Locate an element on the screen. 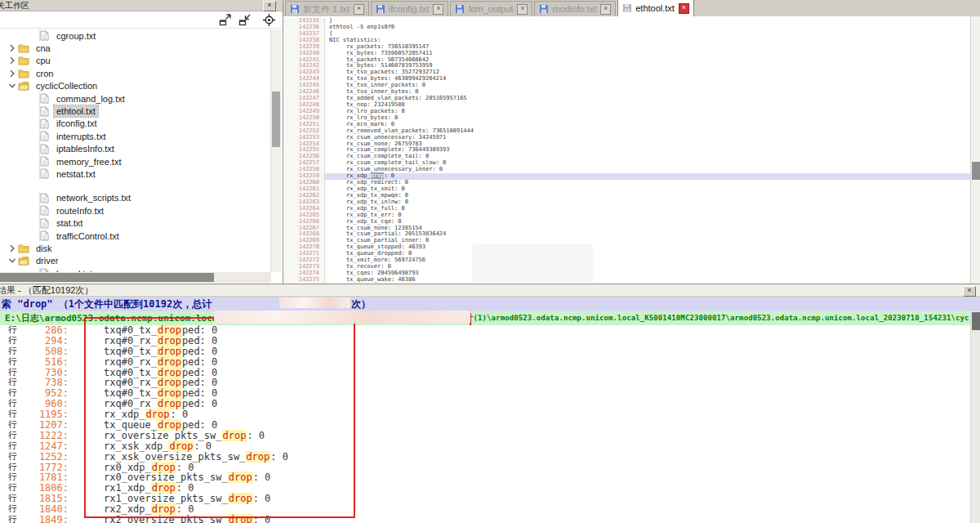 The width and height of the screenshot is (980, 523). tree-item-cgroup.txt: cgroup.txt is located at coordinates (136, 36).